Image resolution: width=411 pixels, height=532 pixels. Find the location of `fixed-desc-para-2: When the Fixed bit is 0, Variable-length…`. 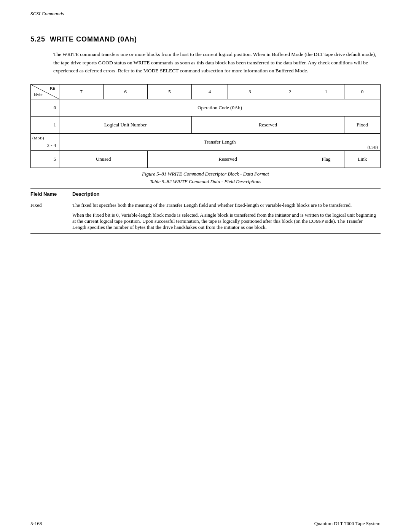

fixed-desc-para-2: When the Fixed bit is 0, Variable-length… is located at coordinates (225, 221).